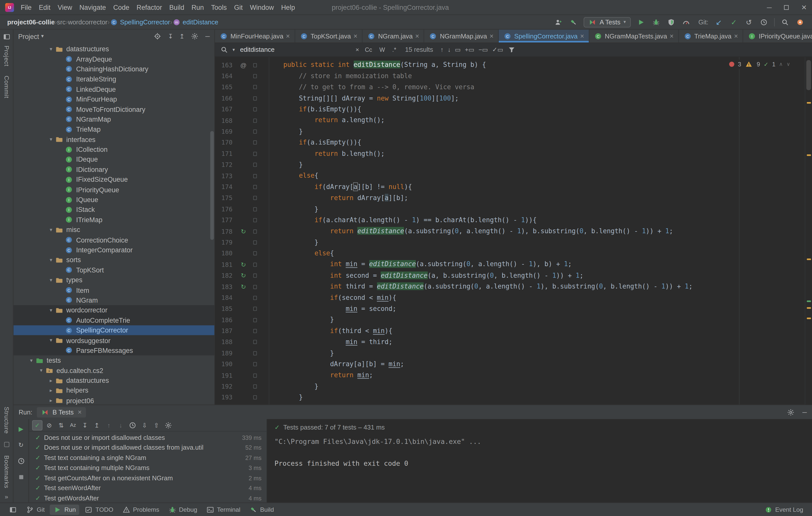 The width and height of the screenshot is (812, 516). I want to click on tree-item-LinkedDeque: CLinkedDeque, so click(114, 89).